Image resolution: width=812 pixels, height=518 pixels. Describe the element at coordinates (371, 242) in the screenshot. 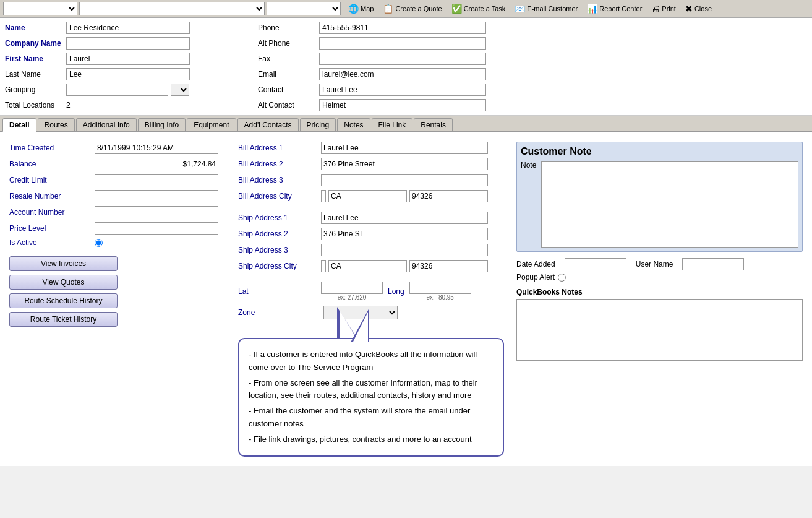

I see `ship-address-form: Ship Address 1 Ship Address 2 Ship Addre…` at that location.